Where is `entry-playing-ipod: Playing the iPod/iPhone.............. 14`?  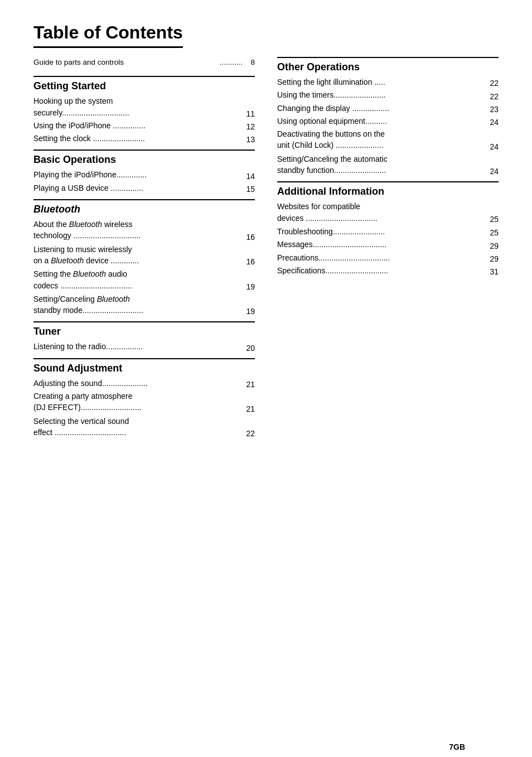
entry-playing-ipod: Playing the iPod/iPhone.............. 14 is located at coordinates (144, 175).